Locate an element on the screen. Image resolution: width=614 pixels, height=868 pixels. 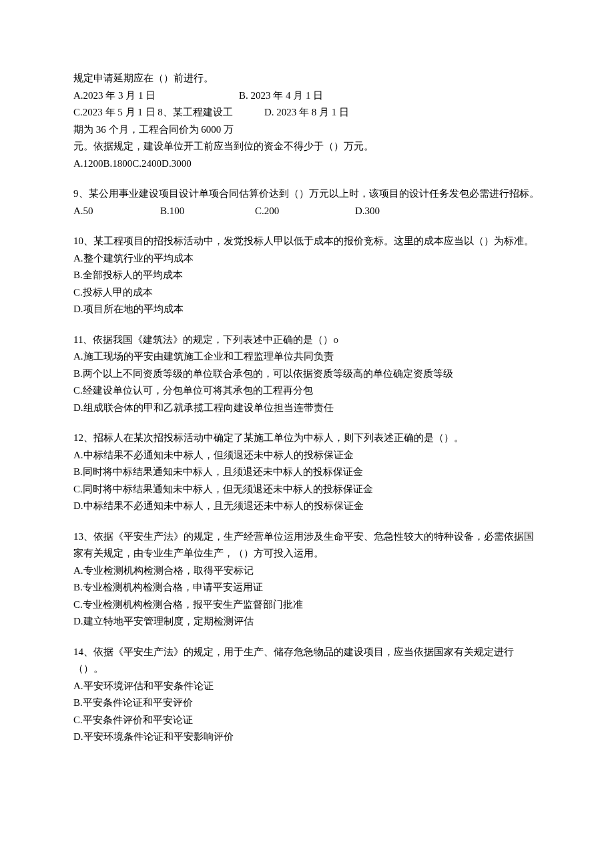
q7-options-row1: A.2023 年 3 月 1 日 B. 2023 年 4 月 1 日 is located at coordinates (307, 96).